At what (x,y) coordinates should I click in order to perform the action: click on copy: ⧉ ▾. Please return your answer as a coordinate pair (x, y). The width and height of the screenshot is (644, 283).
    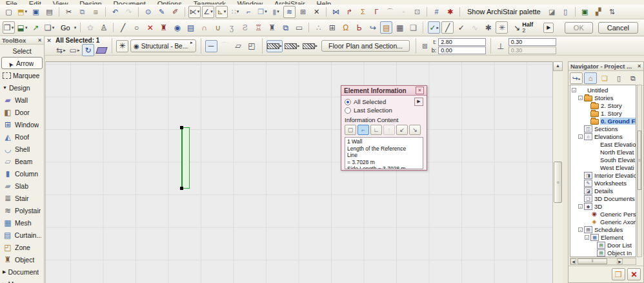
    Looking at the image, I should click on (83, 12).